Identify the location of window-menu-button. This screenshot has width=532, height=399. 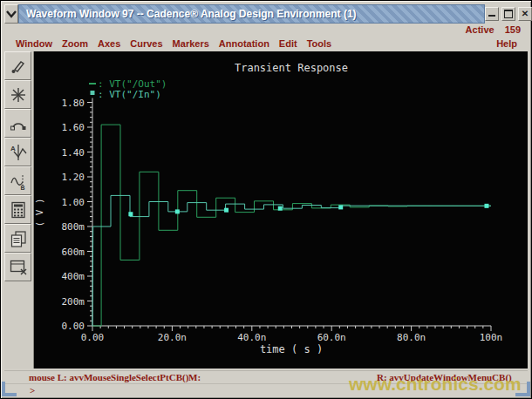
(11, 14).